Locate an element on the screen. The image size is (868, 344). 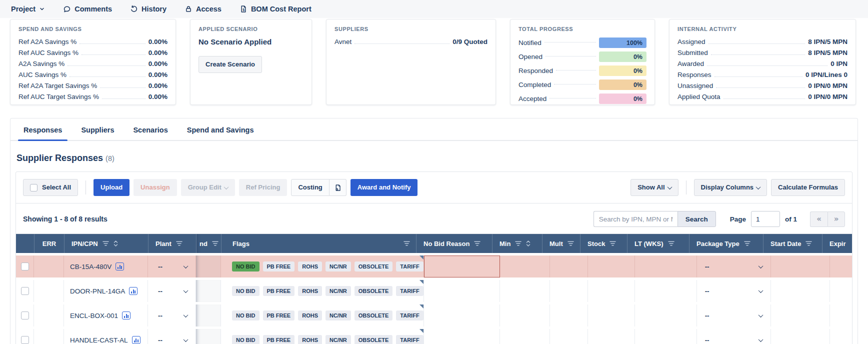
display-columns-dropdown: Display Columns is located at coordinates (730, 188).